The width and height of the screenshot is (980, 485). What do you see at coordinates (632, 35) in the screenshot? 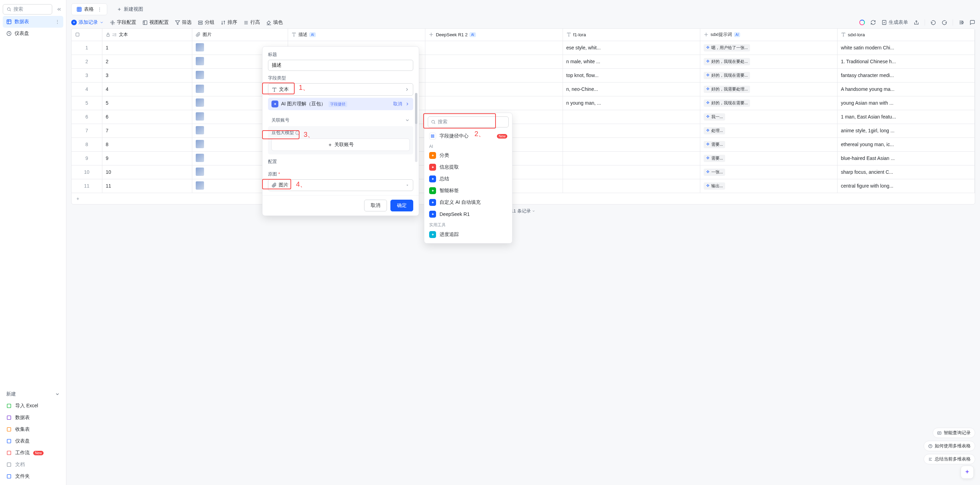
I see `column-f1-lora: f1-lora` at bounding box center [632, 35].